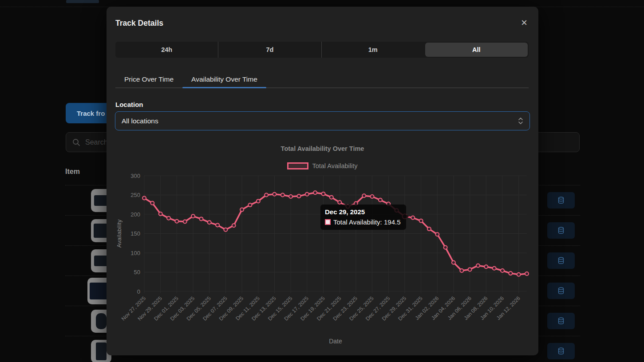  Describe the element at coordinates (322, 50) in the screenshot. I see `time-range-selector: 24h7d1mAll` at that location.